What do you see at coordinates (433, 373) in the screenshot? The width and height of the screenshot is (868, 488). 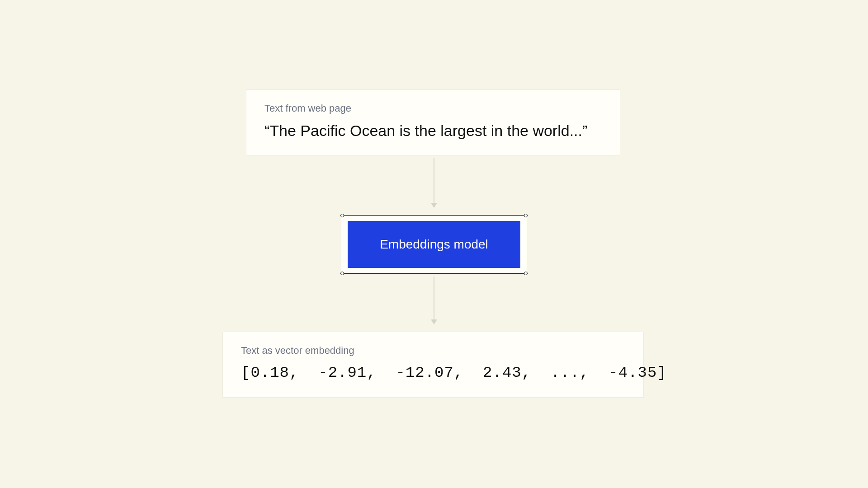 I see `output-vector: [0.18, -2.91, -12.07, 2.43, ..., -4.35]` at bounding box center [433, 373].